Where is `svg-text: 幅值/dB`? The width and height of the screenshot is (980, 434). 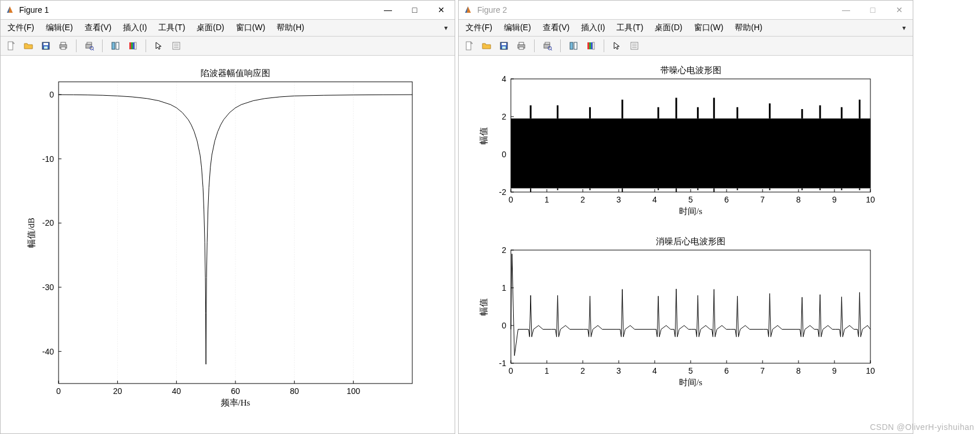 svg-text: 幅值/dB is located at coordinates (31, 233).